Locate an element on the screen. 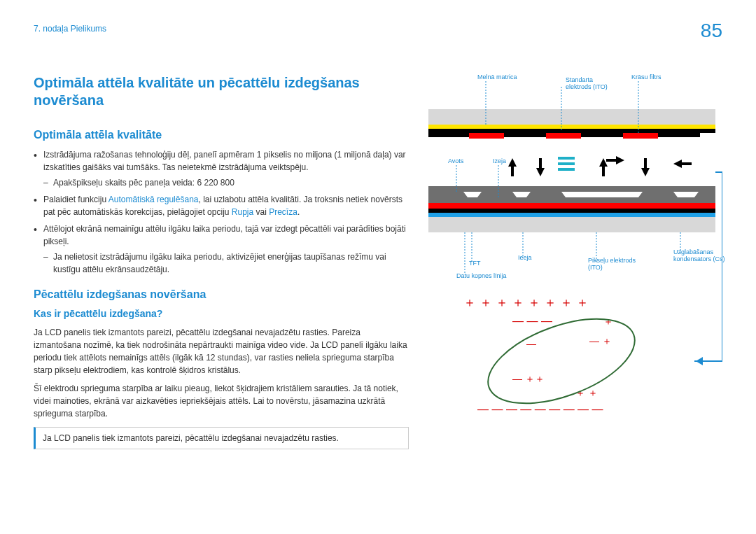 The height and width of the screenshot is (534, 756). link-auto-adjust: Automātiskā regulēšana is located at coordinates (154, 199).